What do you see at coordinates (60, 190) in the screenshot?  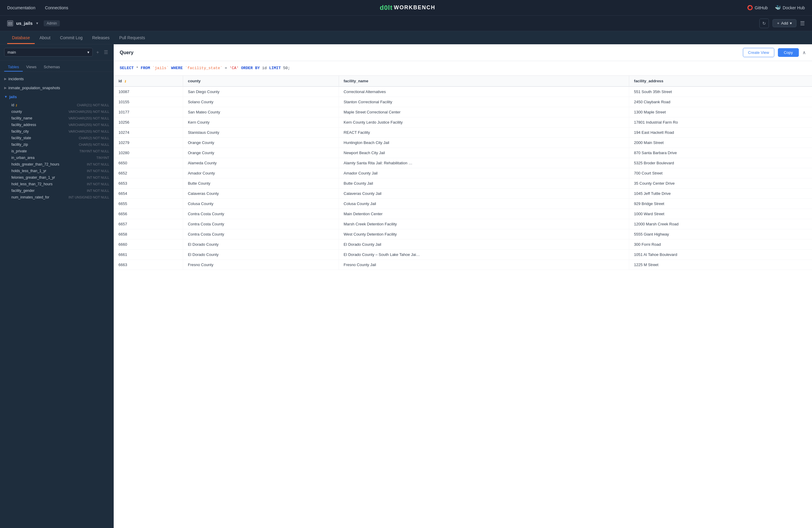 I see `column-row-facility-gender: facility_gender INT NOT NULL` at bounding box center [60, 190].